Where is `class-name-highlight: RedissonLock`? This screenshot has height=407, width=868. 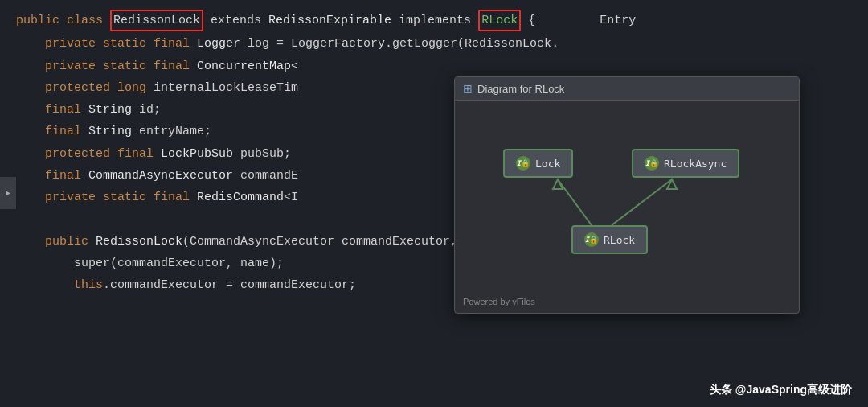 class-name-highlight: RedissonLock is located at coordinates (157, 21).